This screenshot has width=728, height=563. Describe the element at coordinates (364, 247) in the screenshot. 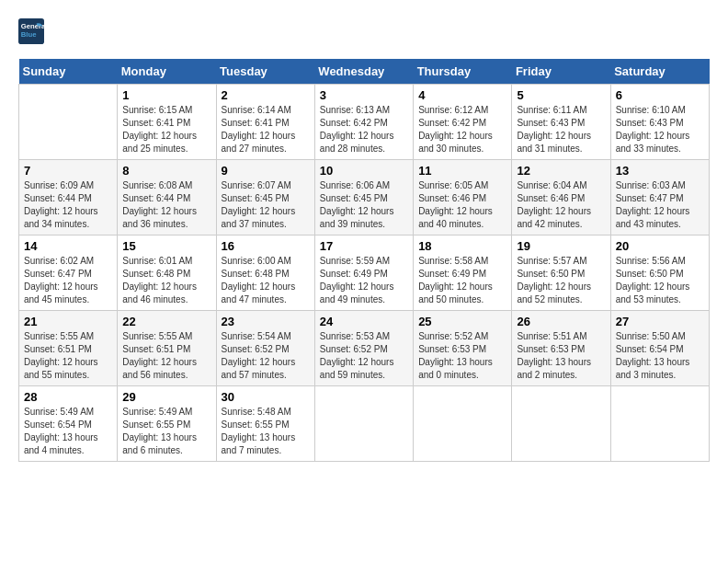

I see `day-number: 17` at that location.